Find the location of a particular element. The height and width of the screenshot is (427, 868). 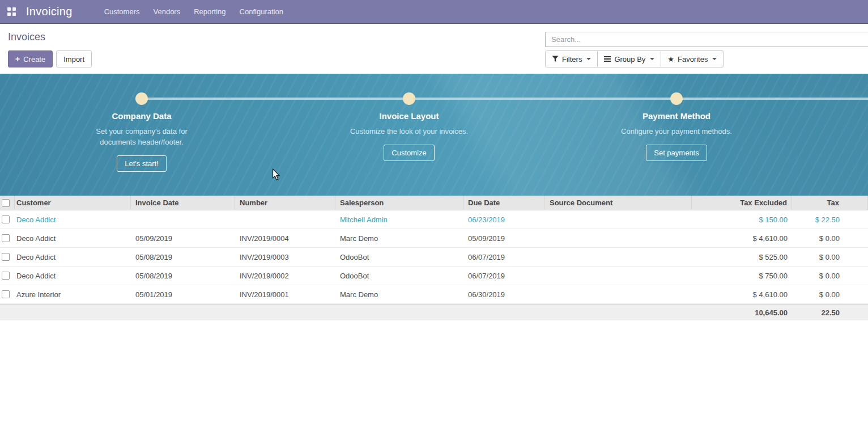

onboarding-progress-line is located at coordinates (505, 99).